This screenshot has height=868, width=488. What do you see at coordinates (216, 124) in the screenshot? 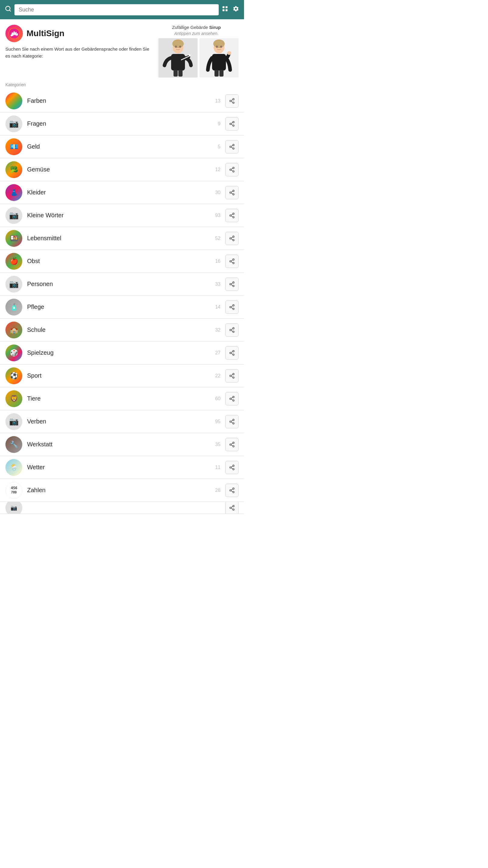
I see `category-count: 9` at bounding box center [216, 124].